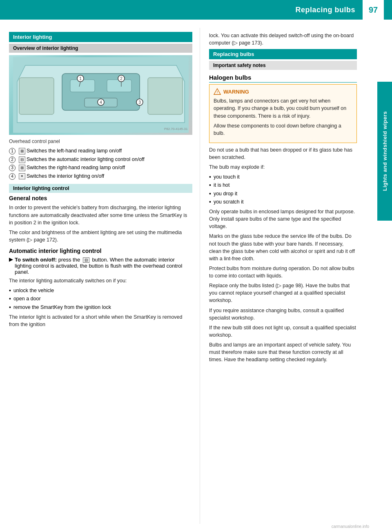 Image resolution: width=392 pixels, height=532 pixels. I want to click on auto-control-title: Automatic interior lighting control, so click(100, 251).